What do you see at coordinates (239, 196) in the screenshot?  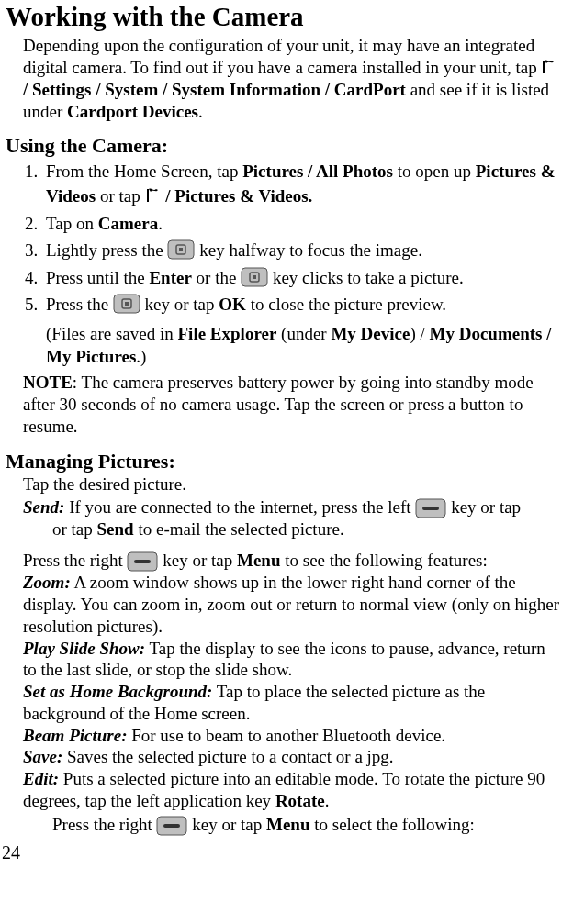 I see `step1-bold-3: / Pictures & Videos.` at bounding box center [239, 196].